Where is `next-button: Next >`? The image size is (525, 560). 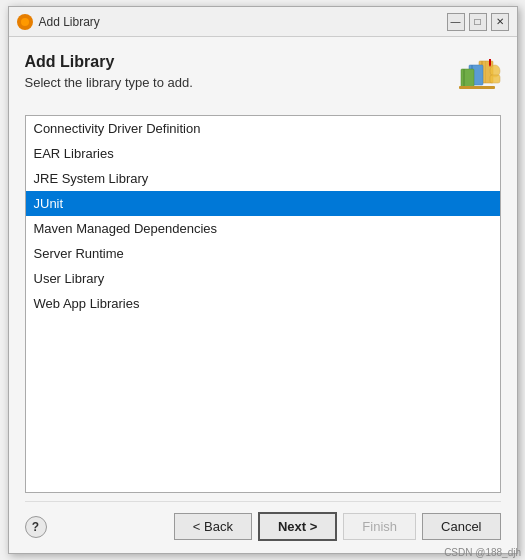 next-button: Next > is located at coordinates (298, 526).